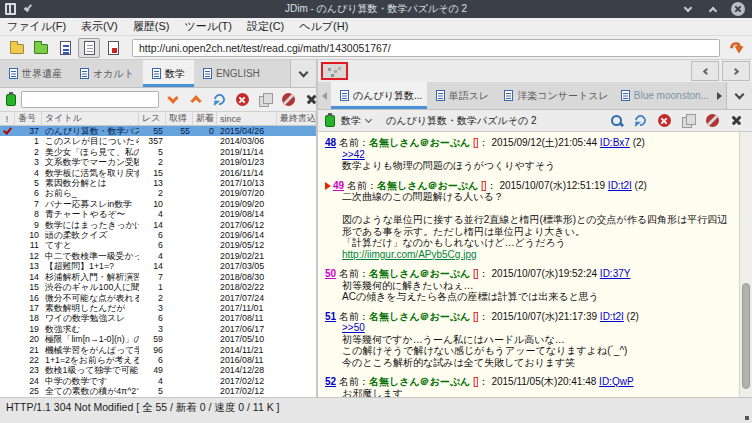 This screenshot has height=423, width=752. I want to click on thread-list-row: 2美少女「ほら見て、私のおま52019/11/14, so click(158, 152).